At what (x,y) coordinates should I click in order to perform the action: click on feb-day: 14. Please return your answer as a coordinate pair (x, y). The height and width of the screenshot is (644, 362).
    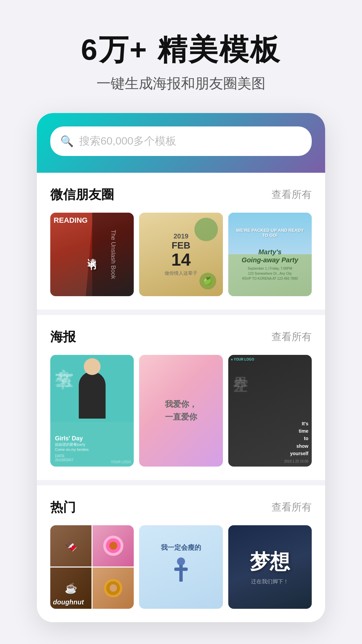
    Looking at the image, I should click on (181, 260).